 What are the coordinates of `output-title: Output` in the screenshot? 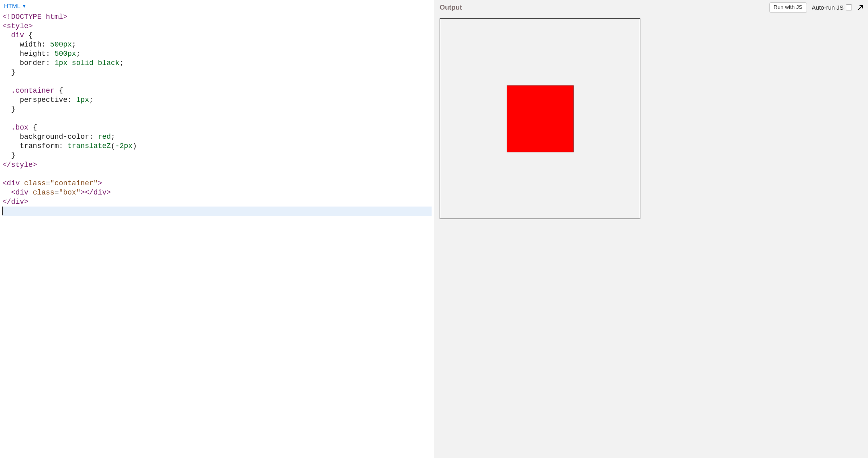 It's located at (451, 8).